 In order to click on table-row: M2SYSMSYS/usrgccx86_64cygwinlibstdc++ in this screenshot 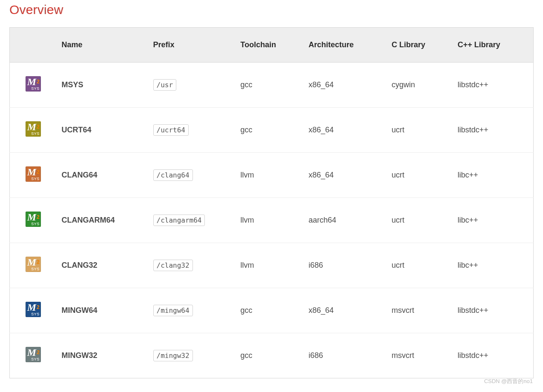, I will do `click(272, 85)`.